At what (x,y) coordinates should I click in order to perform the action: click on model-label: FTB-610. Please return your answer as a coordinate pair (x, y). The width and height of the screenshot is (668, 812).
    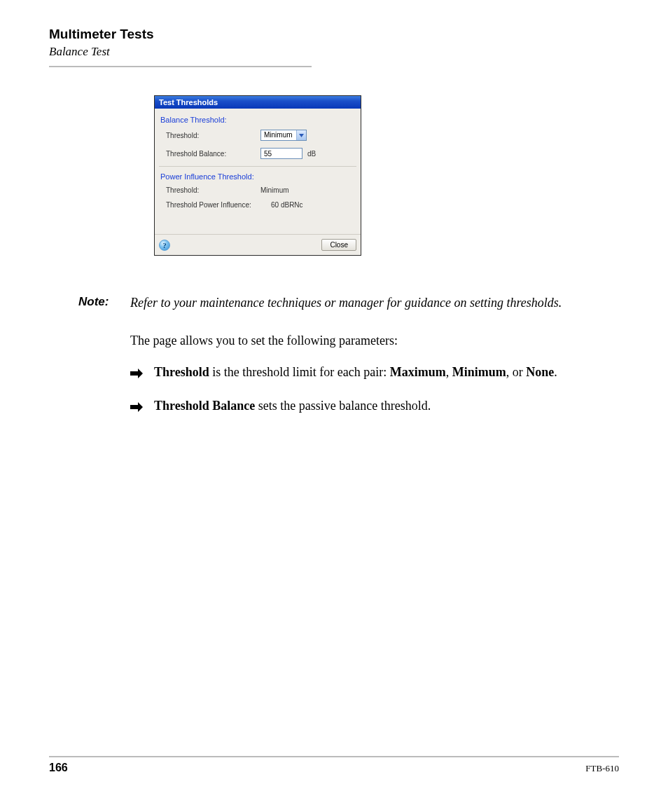
    Looking at the image, I should click on (602, 769).